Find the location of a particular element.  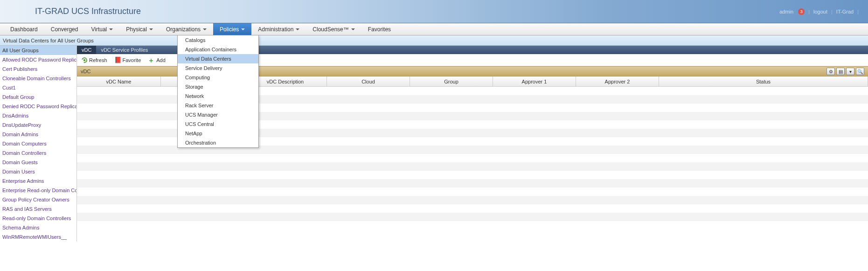

sidebar-item: Enterprise Admins is located at coordinates (38, 181).